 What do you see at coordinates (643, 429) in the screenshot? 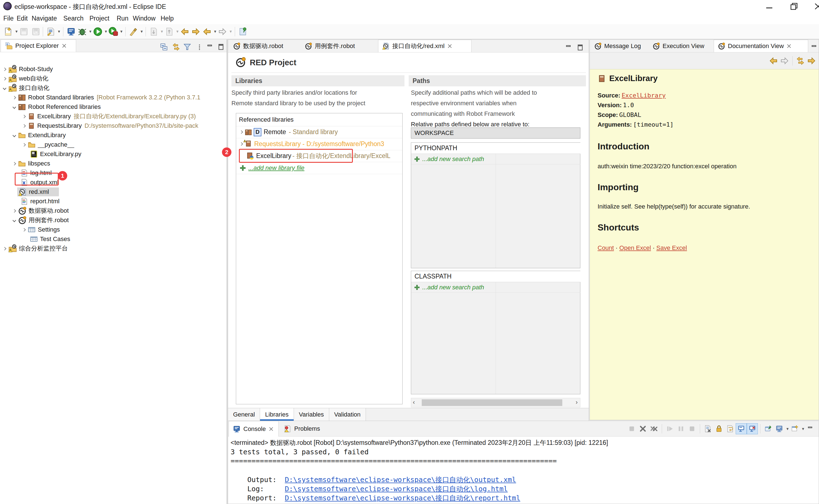
I see `remove-launch-button` at bounding box center [643, 429].